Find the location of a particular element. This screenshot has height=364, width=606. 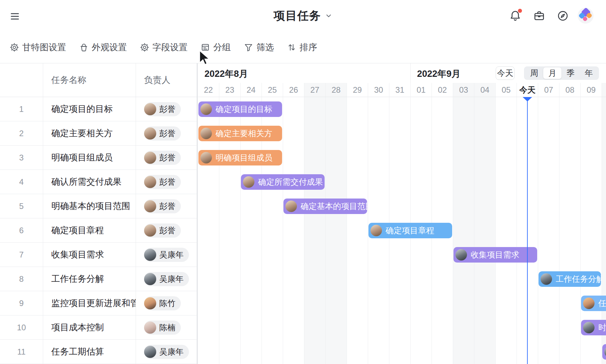

gantt-bar-row-5: 确定基本的项目范围 is located at coordinates (325, 206).